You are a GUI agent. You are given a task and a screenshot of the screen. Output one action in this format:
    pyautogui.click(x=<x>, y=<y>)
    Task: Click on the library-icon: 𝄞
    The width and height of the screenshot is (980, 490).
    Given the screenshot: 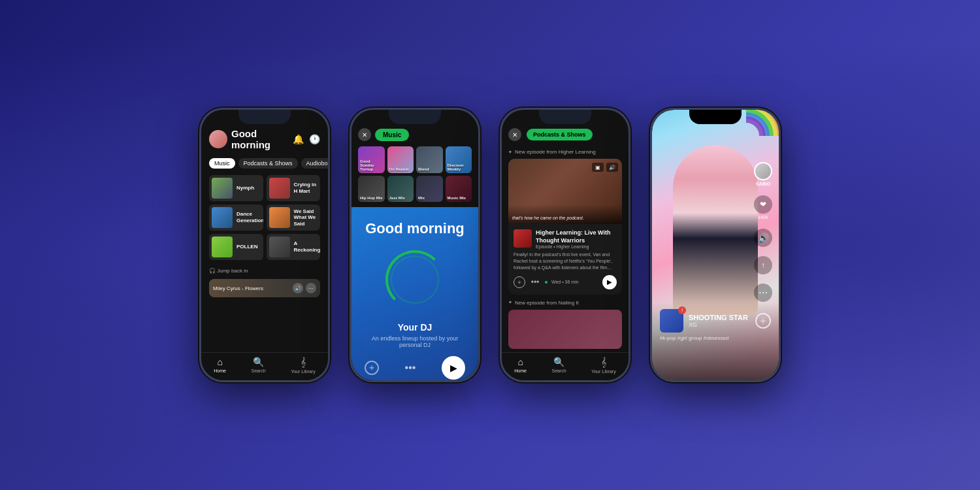 What is the action you would take?
    pyautogui.click(x=303, y=362)
    